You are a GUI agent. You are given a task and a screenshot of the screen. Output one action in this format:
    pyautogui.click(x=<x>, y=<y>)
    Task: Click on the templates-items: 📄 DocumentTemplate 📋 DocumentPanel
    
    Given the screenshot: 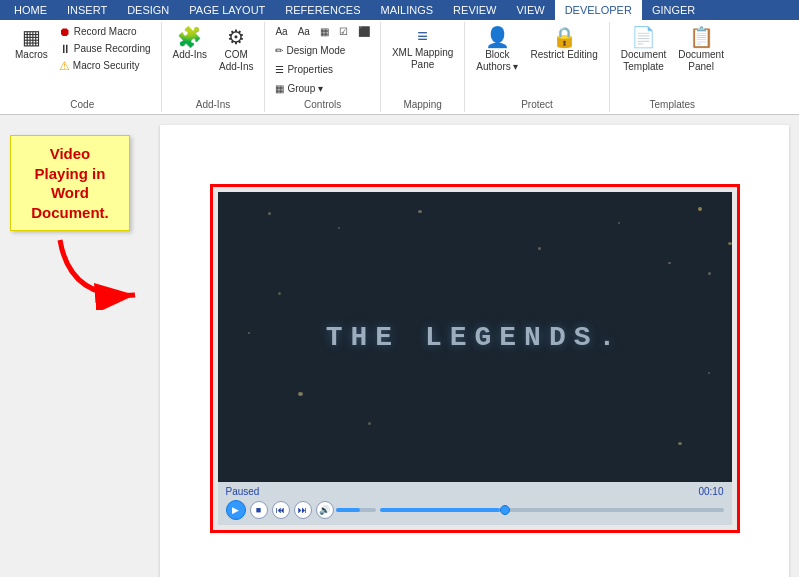 What is the action you would take?
    pyautogui.click(x=672, y=60)
    